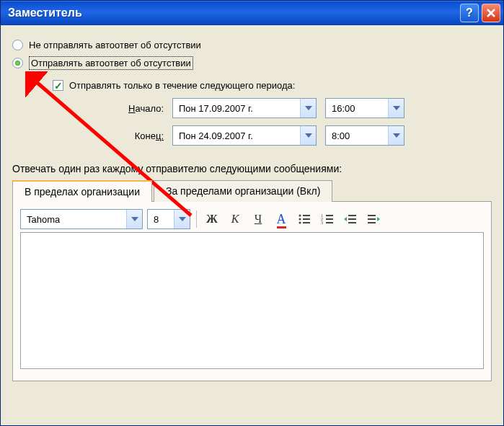 The image size is (504, 426). What do you see at coordinates (360, 108) in the screenshot?
I see `start-time-value: 16:00` at bounding box center [360, 108].